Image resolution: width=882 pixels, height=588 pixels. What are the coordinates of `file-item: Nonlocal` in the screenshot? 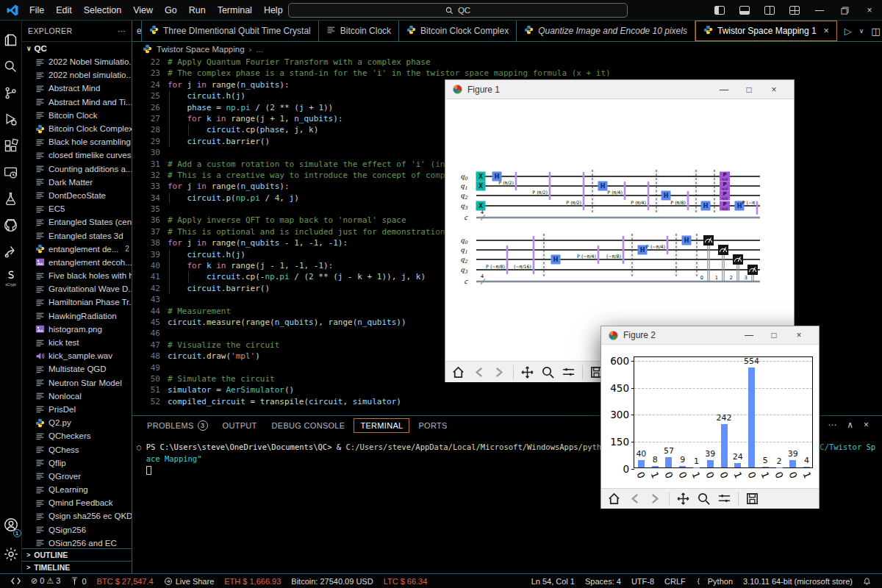 It's located at (76, 396).